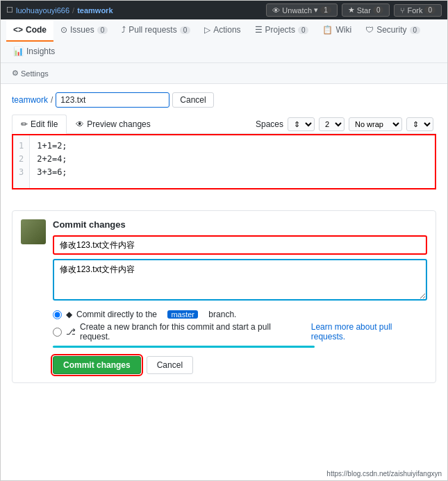 The image size is (448, 481). What do you see at coordinates (117, 314) in the screenshot?
I see `radio1-text: Commit directly to the` at bounding box center [117, 314].